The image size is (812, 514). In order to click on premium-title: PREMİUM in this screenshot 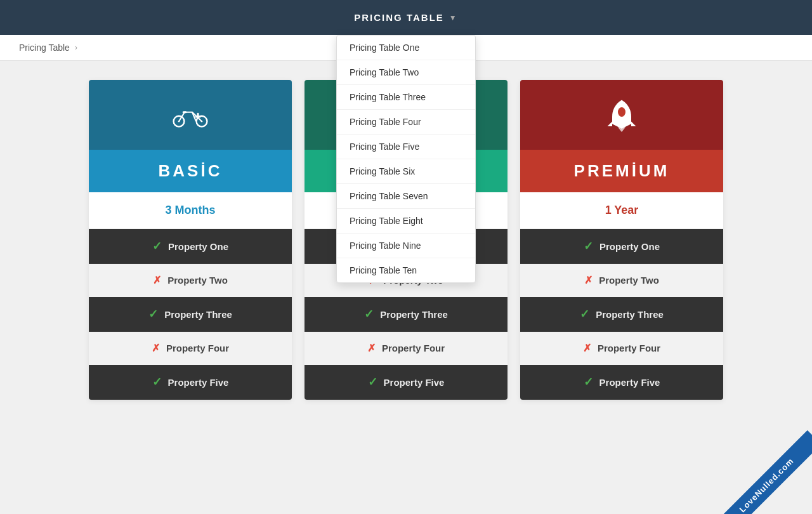, I will do `click(622, 171)`.